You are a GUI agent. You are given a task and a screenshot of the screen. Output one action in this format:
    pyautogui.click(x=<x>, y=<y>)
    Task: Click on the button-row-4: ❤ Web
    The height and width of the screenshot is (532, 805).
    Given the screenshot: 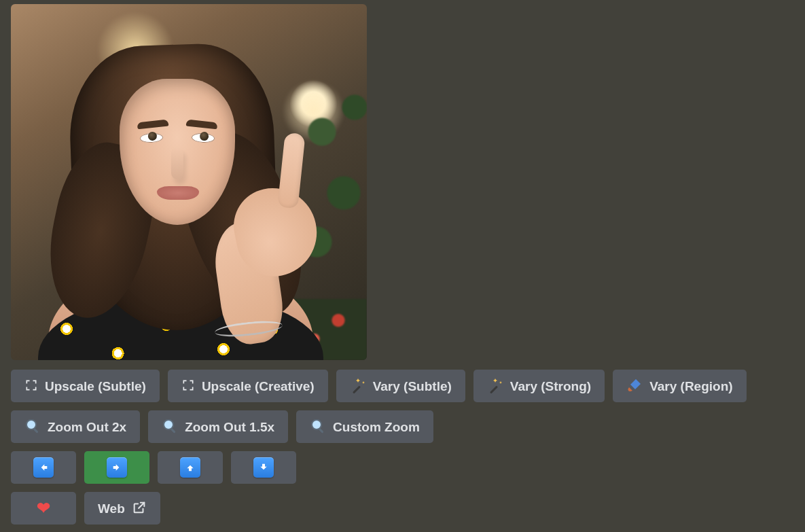 What is the action you would take?
    pyautogui.click(x=402, y=508)
    